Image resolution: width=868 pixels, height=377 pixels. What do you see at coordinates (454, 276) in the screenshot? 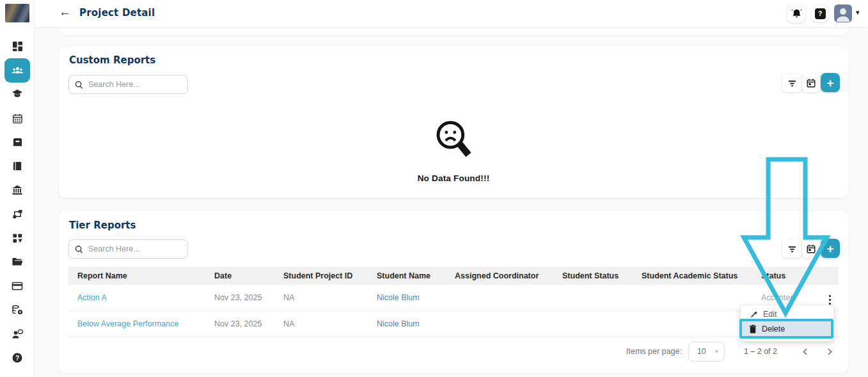
I see `table-header-row: Report Name Date Student Project ID Stud…` at bounding box center [454, 276].